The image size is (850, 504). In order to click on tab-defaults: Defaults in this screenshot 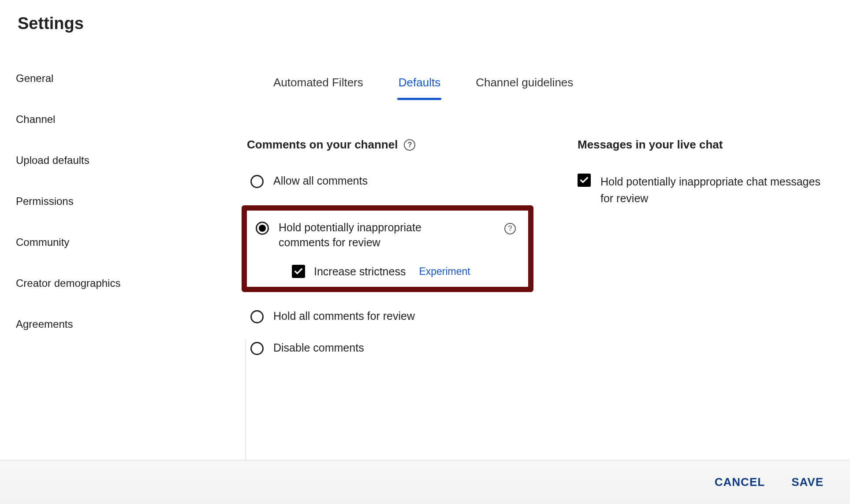, I will do `click(420, 87)`.